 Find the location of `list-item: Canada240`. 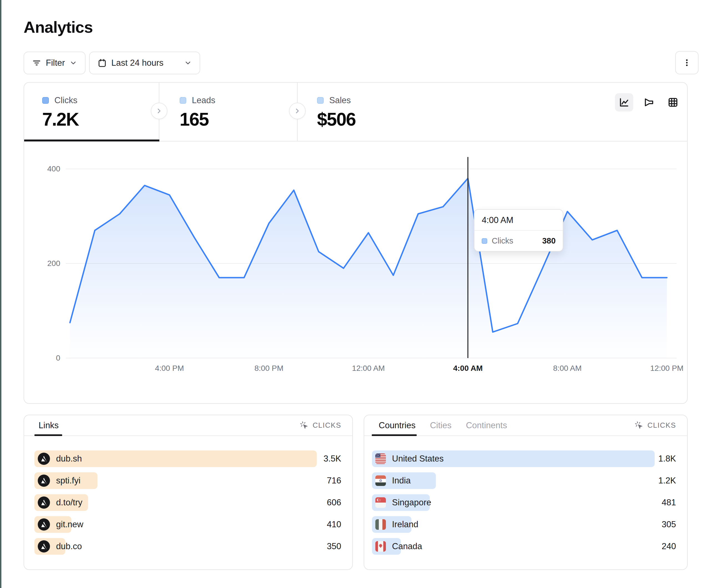

list-item: Canada240 is located at coordinates (524, 546).